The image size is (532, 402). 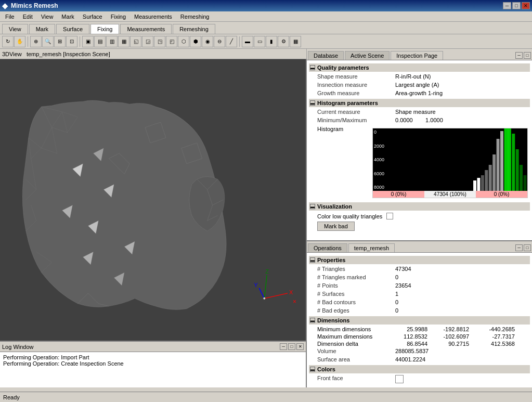 I want to click on tab-measurements: Measurements, so click(x=146, y=29).